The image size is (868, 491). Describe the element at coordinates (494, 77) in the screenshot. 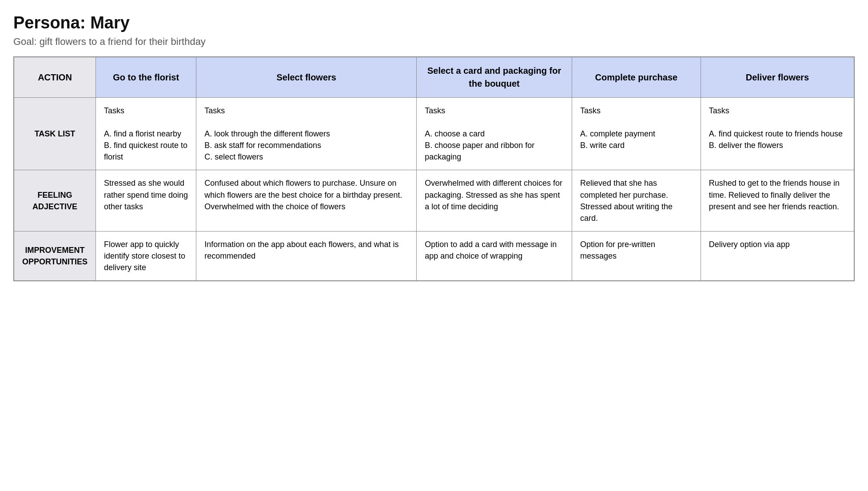

I see `col-header-2: Select a card and packaging for the bouq…` at that location.